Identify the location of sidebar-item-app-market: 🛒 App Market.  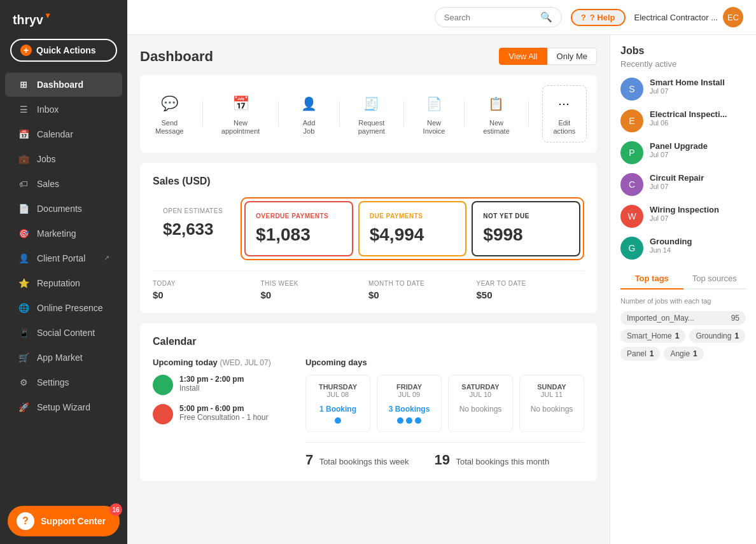
(64, 358).